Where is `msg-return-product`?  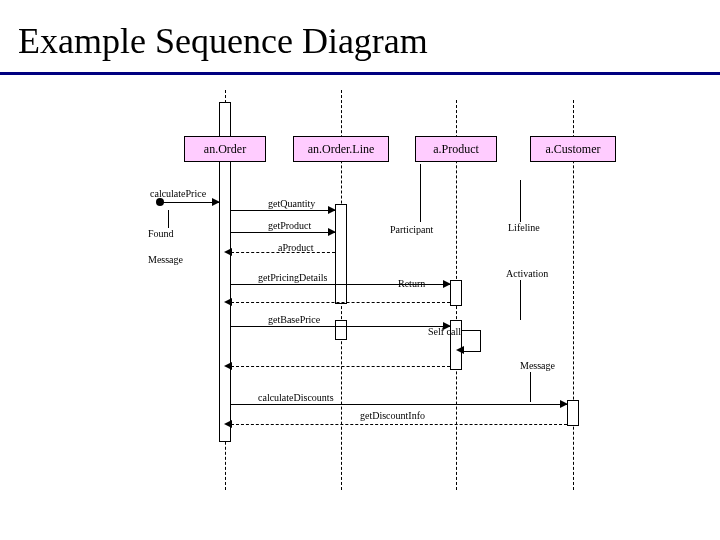
msg-return-product is located at coordinates (340, 302).